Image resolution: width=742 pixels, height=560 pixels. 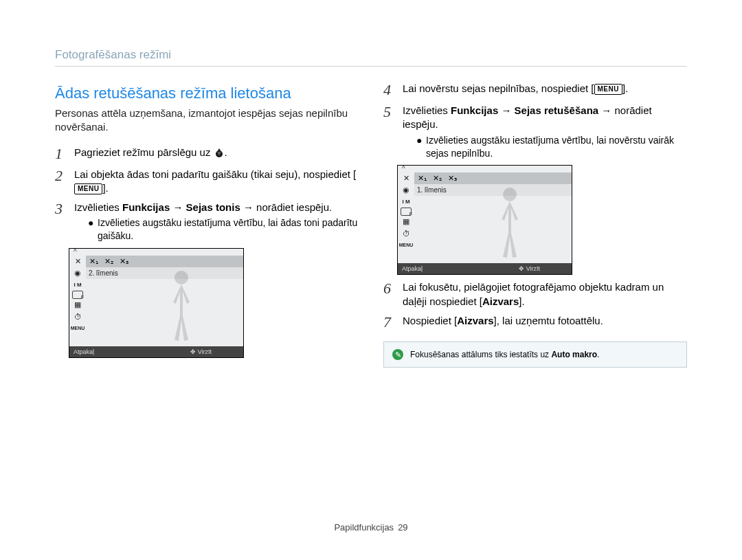 What do you see at coordinates (62, 181) in the screenshot?
I see `step-number: 2` at bounding box center [62, 181].